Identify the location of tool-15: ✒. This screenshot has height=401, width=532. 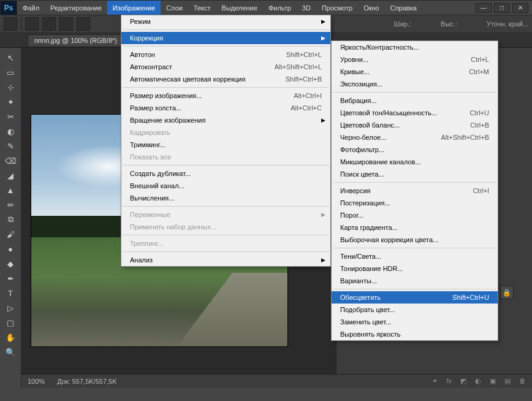
(10, 278).